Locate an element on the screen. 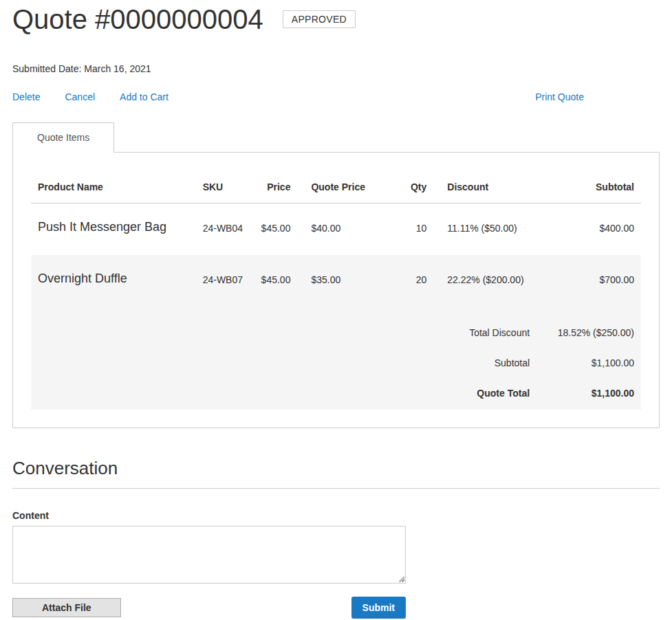 Image resolution: width=672 pixels, height=620 pixels. actions-bar: Delete Cancel Add to Cart Print Quote is located at coordinates (336, 97).